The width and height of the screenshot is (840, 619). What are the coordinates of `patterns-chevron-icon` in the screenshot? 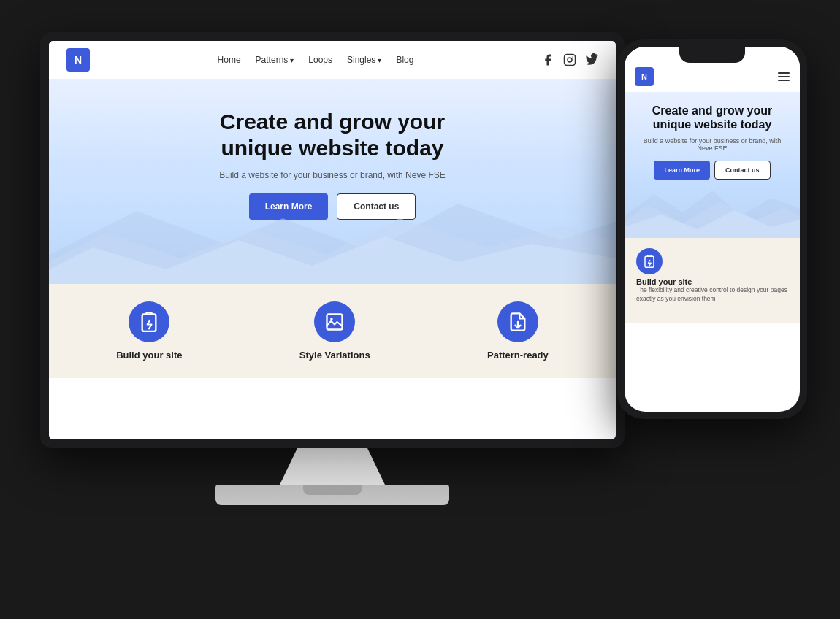 It's located at (292, 60).